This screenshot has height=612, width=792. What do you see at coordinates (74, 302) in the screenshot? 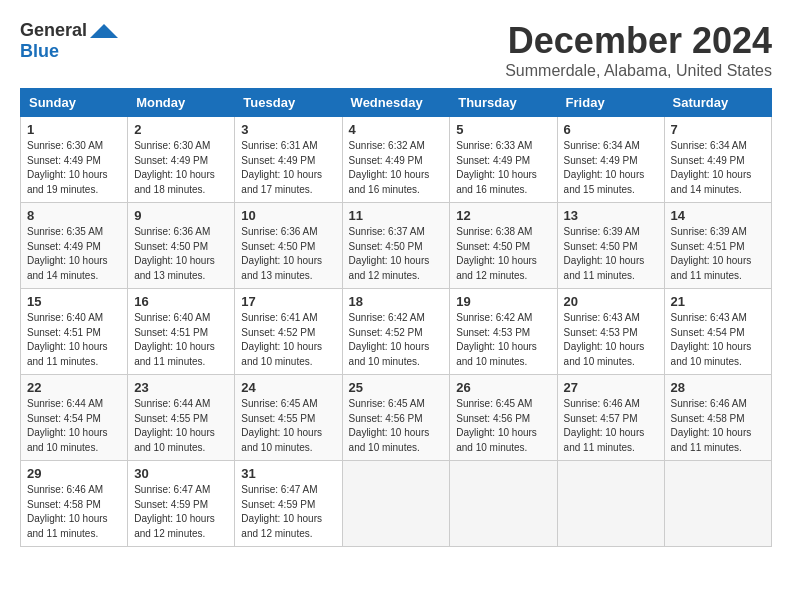
I see `day-number: 15` at bounding box center [74, 302].